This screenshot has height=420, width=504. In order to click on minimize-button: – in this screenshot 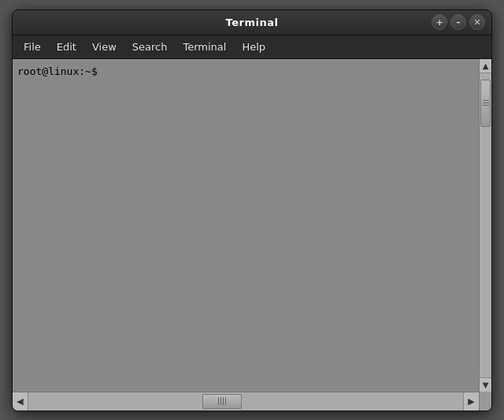, I will do `click(458, 22)`.